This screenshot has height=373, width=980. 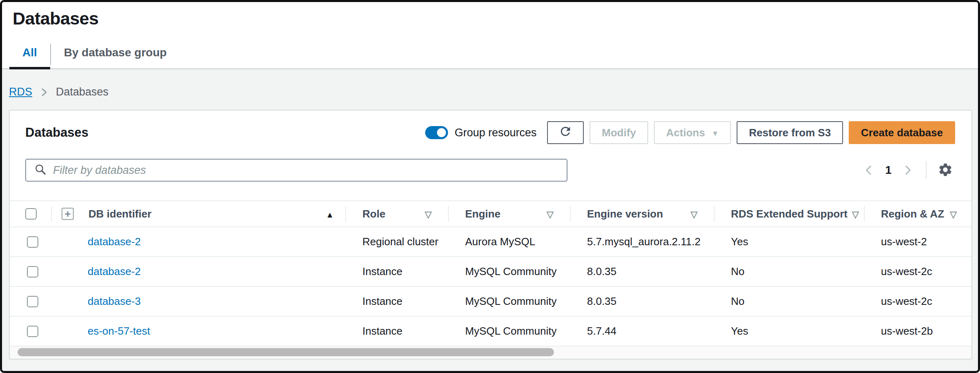 I want to click on tabs-bar: All By database group, so click(x=490, y=55).